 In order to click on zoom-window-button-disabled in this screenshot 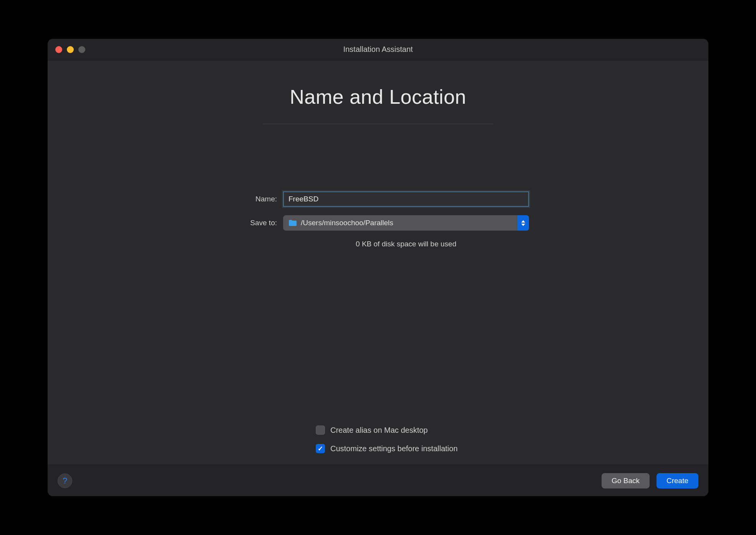, I will do `click(82, 50)`.